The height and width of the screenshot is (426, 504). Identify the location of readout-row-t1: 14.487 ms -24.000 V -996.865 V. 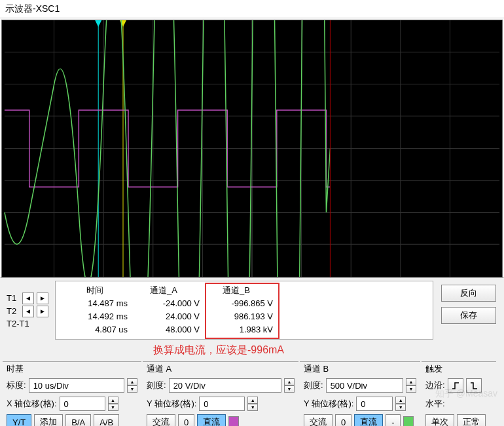
(244, 304).